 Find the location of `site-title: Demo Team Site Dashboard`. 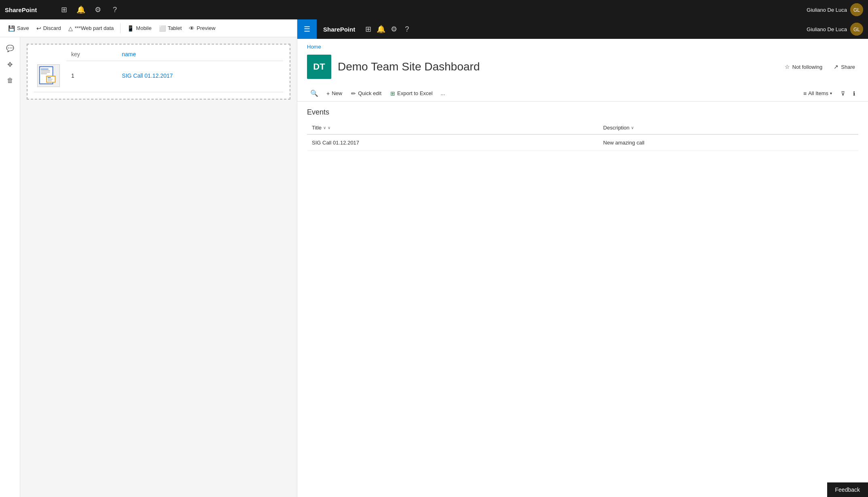

site-title: Demo Team Site Dashboard is located at coordinates (409, 67).